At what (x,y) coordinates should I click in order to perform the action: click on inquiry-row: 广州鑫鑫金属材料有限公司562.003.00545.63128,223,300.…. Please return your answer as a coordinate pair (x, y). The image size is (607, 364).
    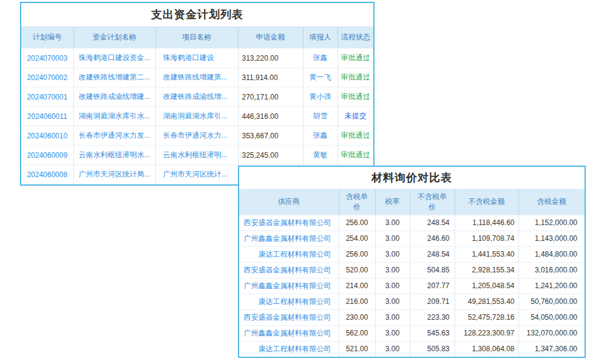
    Looking at the image, I should click on (412, 333).